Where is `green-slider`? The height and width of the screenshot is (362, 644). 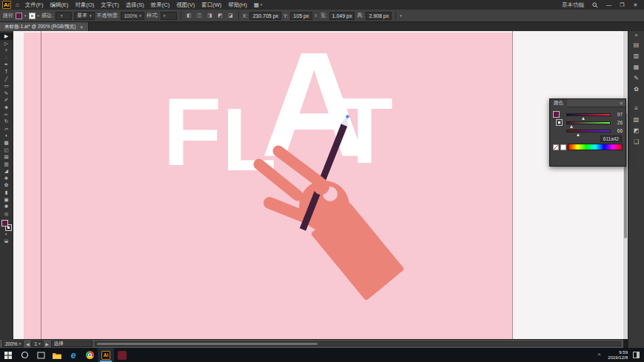
green-slider is located at coordinates (588, 123).